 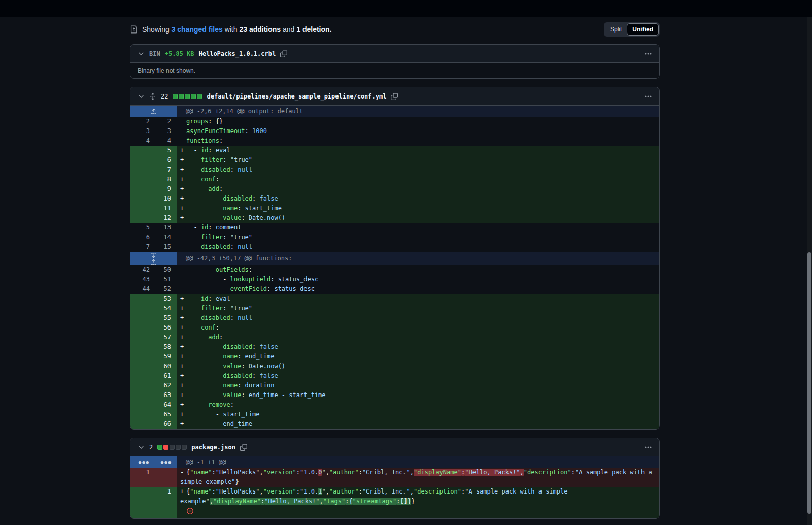 I want to click on line-number-new: 2, so click(x=166, y=122).